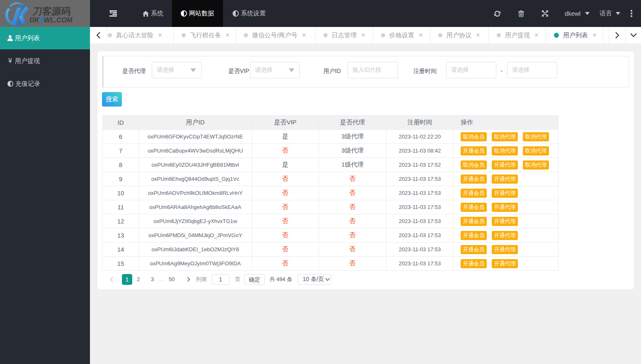  Describe the element at coordinates (51, 20) in the screenshot. I see `svg-text: DKEWL.COM` at that location.